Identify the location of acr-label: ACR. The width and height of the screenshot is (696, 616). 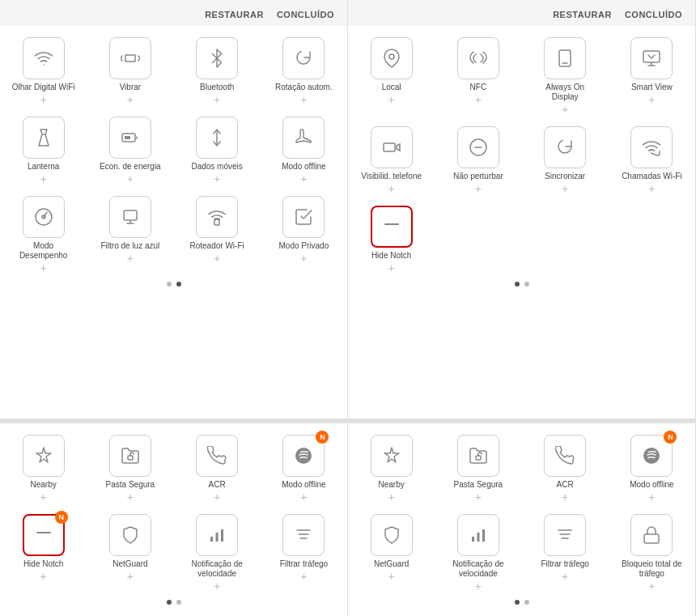
(217, 485).